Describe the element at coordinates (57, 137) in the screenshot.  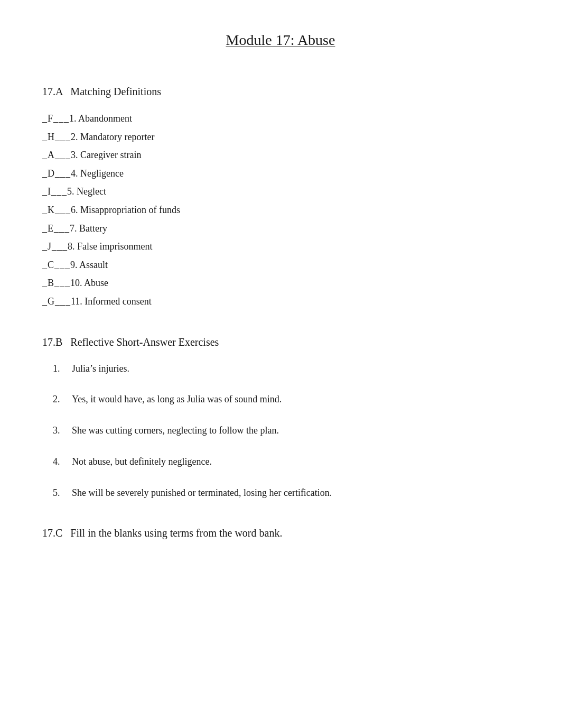
I see `matching-answer-1: _H___` at that location.